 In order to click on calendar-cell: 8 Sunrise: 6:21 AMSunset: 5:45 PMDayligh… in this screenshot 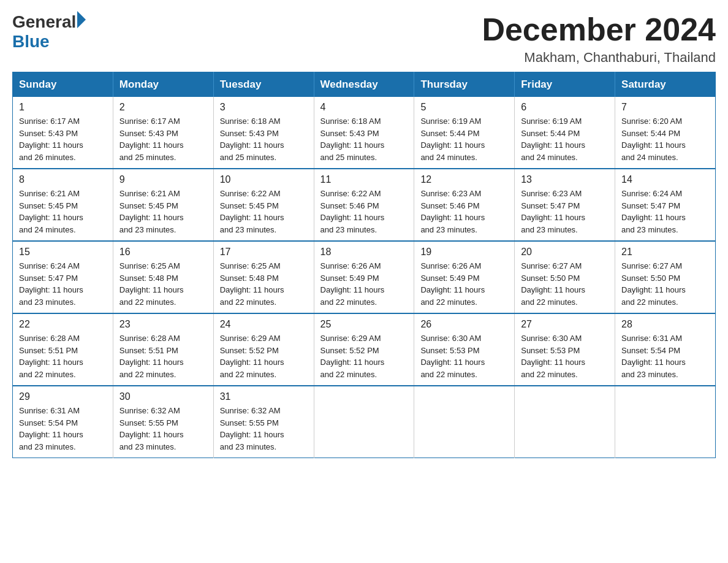, I will do `click(63, 205)`.